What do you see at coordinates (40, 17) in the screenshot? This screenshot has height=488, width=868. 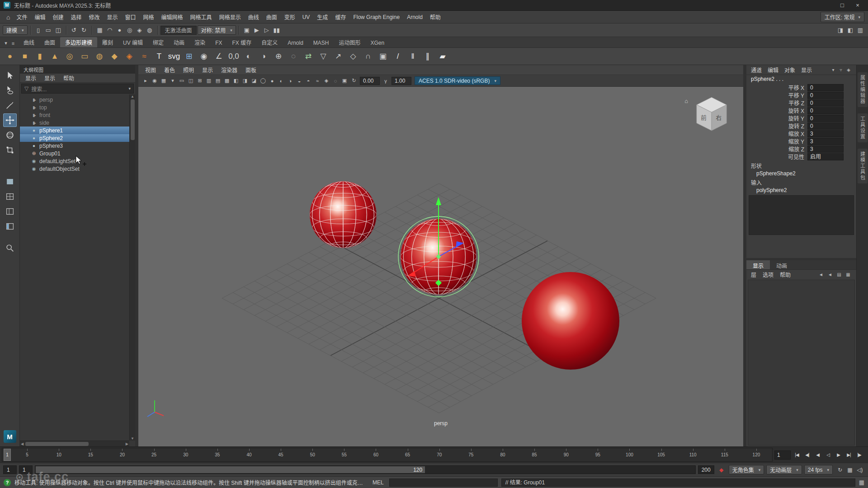 I see `menu-item: 编辑` at bounding box center [40, 17].